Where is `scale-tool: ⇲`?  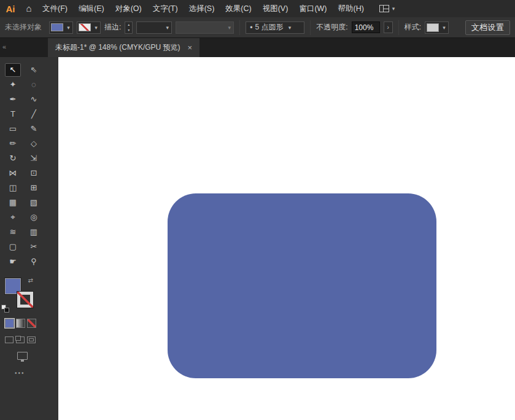
scale-tool: ⇲ is located at coordinates (34, 158).